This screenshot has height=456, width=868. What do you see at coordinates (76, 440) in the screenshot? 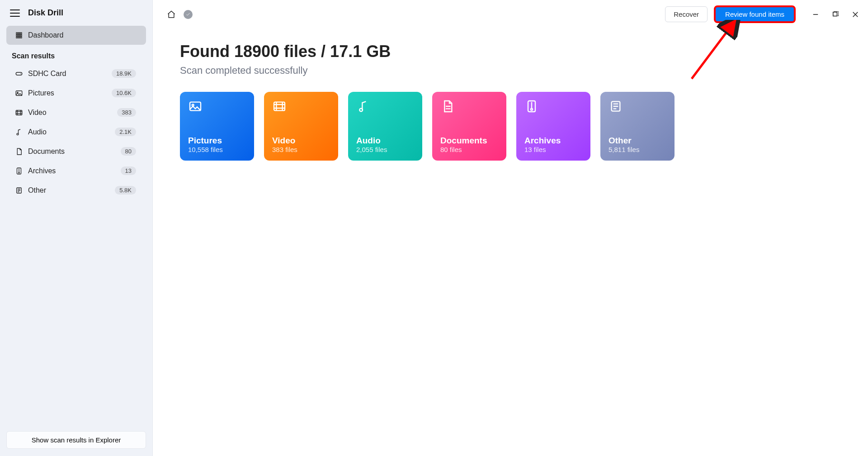
I see `show-in-explorer-button: Show scan results in Explorer` at bounding box center [76, 440].